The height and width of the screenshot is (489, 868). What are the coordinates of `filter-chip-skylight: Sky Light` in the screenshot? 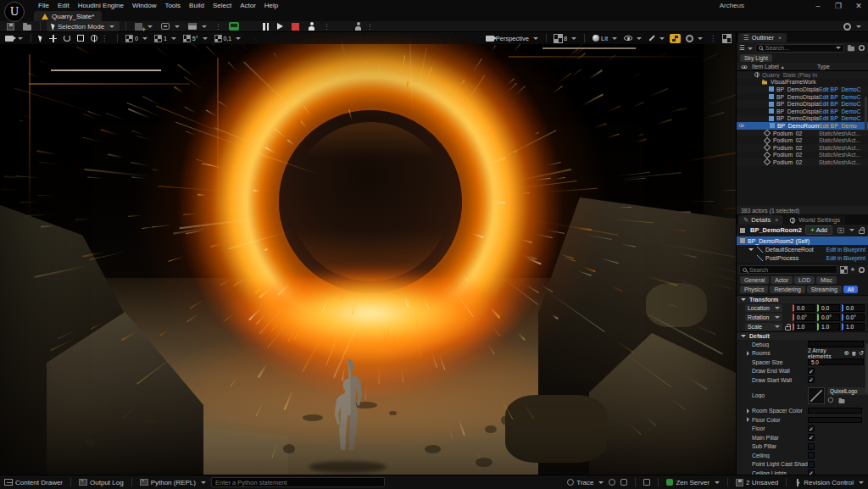 It's located at (756, 58).